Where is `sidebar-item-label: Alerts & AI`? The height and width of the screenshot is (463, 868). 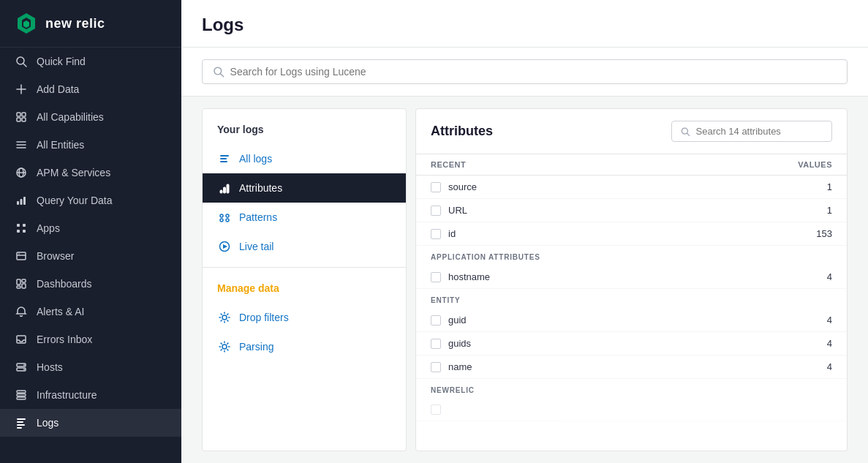
sidebar-item-label: Alerts & AI is located at coordinates (60, 312).